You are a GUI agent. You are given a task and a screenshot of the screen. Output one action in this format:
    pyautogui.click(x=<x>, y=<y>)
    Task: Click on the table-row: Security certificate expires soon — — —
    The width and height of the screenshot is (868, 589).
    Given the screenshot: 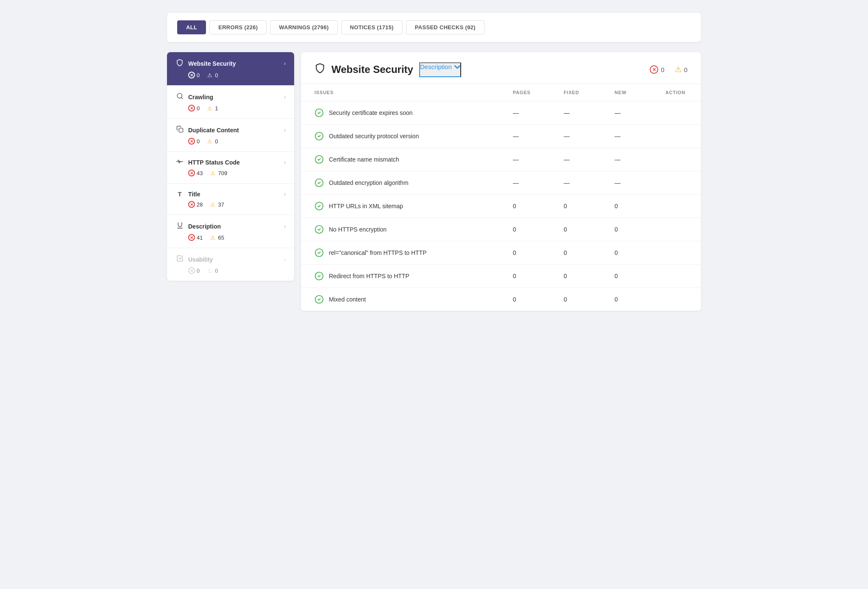 What is the action you would take?
    pyautogui.click(x=501, y=113)
    